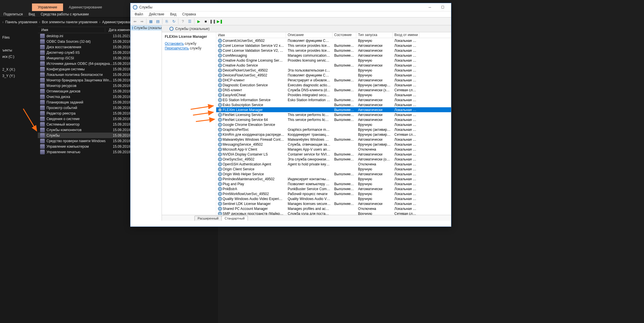 The width and height of the screenshot is (644, 323). Describe the element at coordinates (220, 204) in the screenshot. I see `gear-icon` at that location.